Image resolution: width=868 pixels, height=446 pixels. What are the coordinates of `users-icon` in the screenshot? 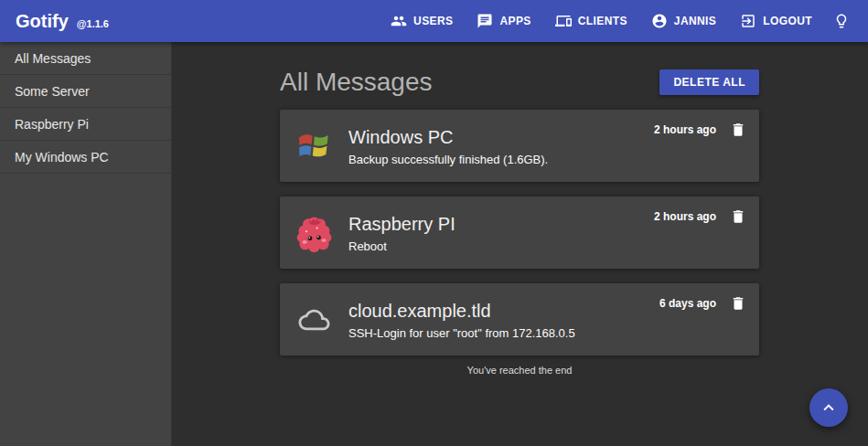 It's located at (399, 21).